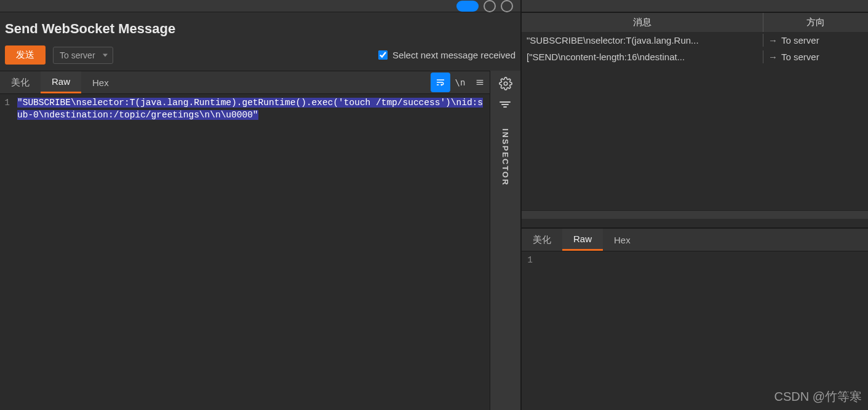  What do you see at coordinates (695, 6) in the screenshot?
I see `history-header-strip` at bounding box center [695, 6].